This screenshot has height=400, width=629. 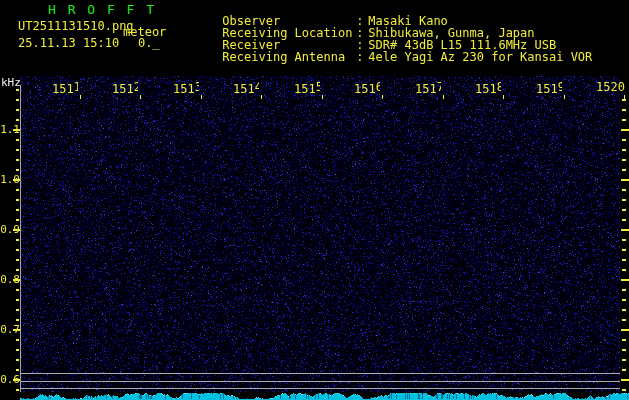 What do you see at coordinates (488, 88) in the screenshot?
I see `time-tick-label: 1518` at bounding box center [488, 88].